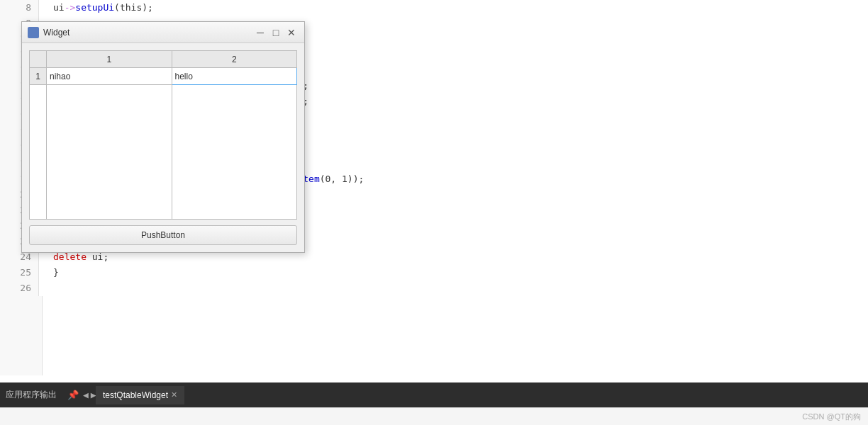 This screenshot has width=868, height=425. What do you see at coordinates (276, 33) in the screenshot?
I see `qt-maximize-button: □` at bounding box center [276, 33].